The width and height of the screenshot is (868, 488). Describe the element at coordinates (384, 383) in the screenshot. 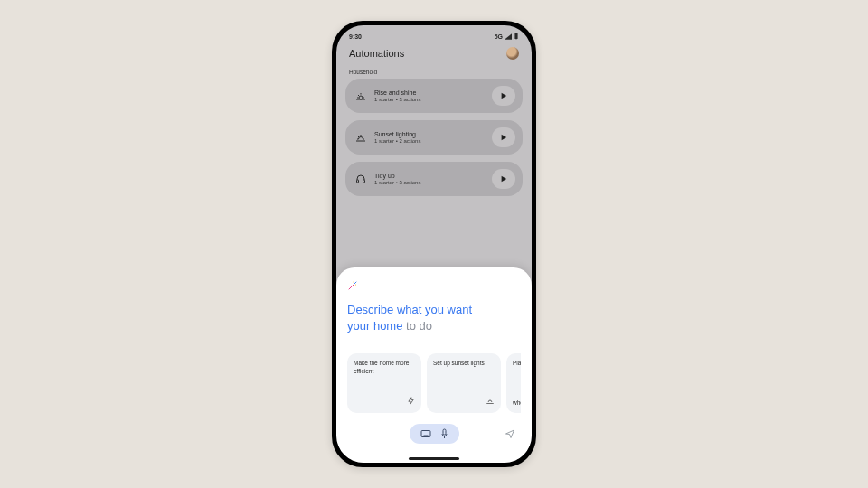

I see `suggestion-card-efficient: Make the home more efficient` at that location.